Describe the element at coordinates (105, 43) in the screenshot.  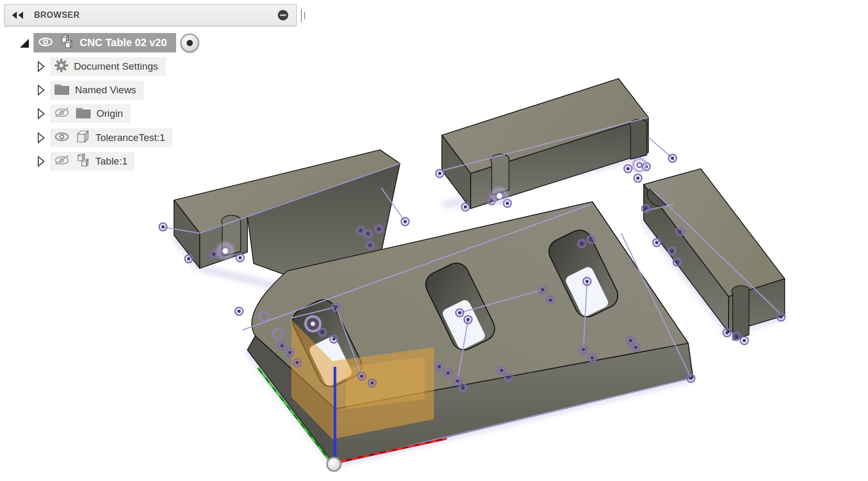
I see `selected-row-highlight: CNC Table 02 v20` at that location.